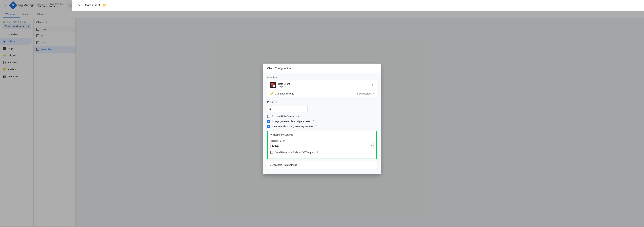 Image resolution: width=644 pixels, height=227 pixels. I want to click on client-type-info: Data Client Stape, so click(324, 85).